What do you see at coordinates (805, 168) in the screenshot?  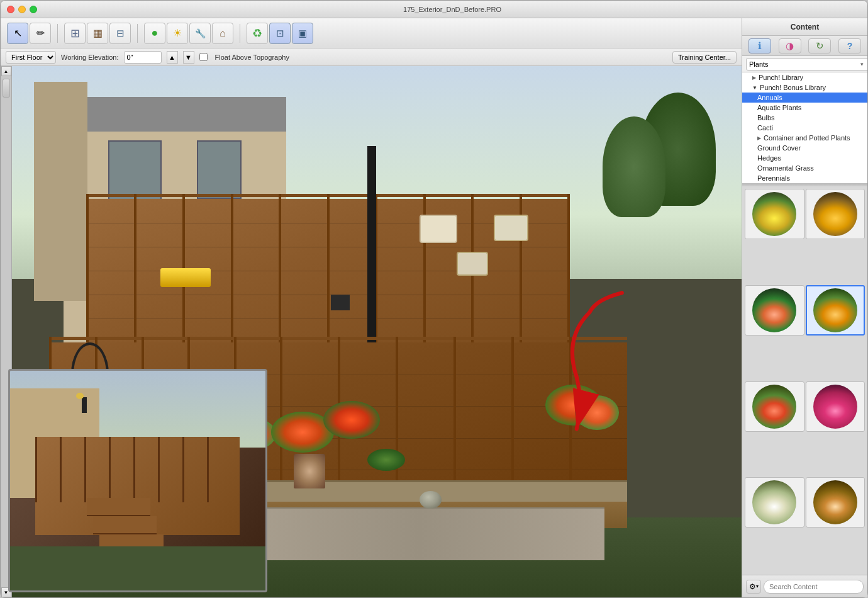 I see `tree-item-ornamental: Ornamental Grass` at bounding box center [805, 168].